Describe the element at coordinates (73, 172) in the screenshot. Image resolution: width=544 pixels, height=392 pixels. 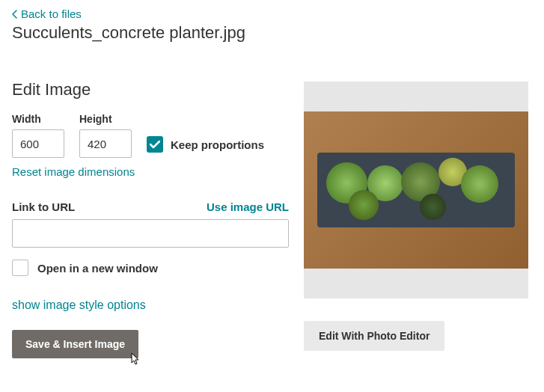
I see `reset-dimensions-link: Reset image dimensions` at that location.